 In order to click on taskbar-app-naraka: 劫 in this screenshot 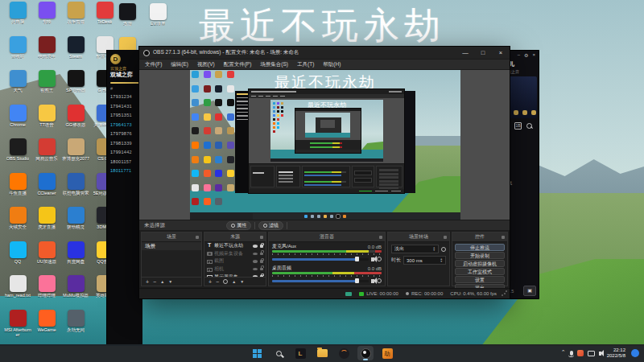, I will do `click(387, 353)`.